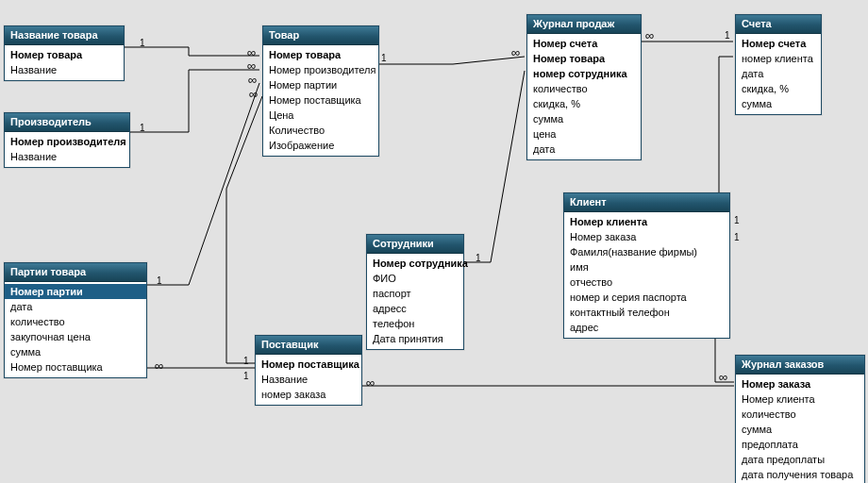 This screenshot has height=483, width=868. Describe the element at coordinates (647, 252) in the screenshot. I see `table-field: Фамиля(название фирмы)` at that location.